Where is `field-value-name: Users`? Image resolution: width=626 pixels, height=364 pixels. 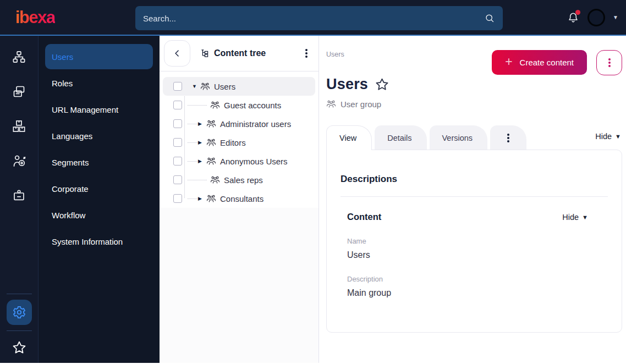 field-value-name: Users is located at coordinates (468, 255).